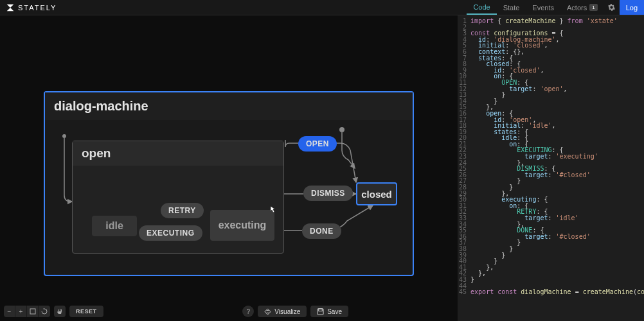 Image resolution: width=644 pixels, height=321 pixels. Describe the element at coordinates (582, 8) in the screenshot. I see `tab-actors: Actors 1` at that location.